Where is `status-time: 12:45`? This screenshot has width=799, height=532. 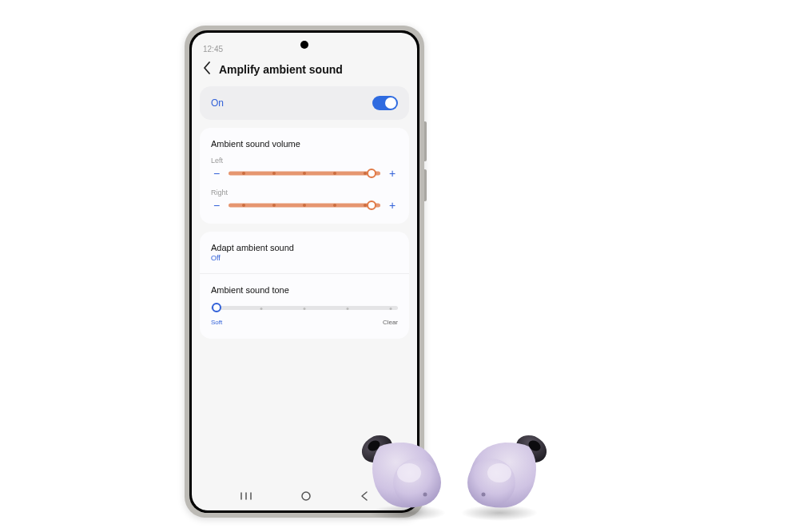 status-time: 12:45 is located at coordinates (213, 50).